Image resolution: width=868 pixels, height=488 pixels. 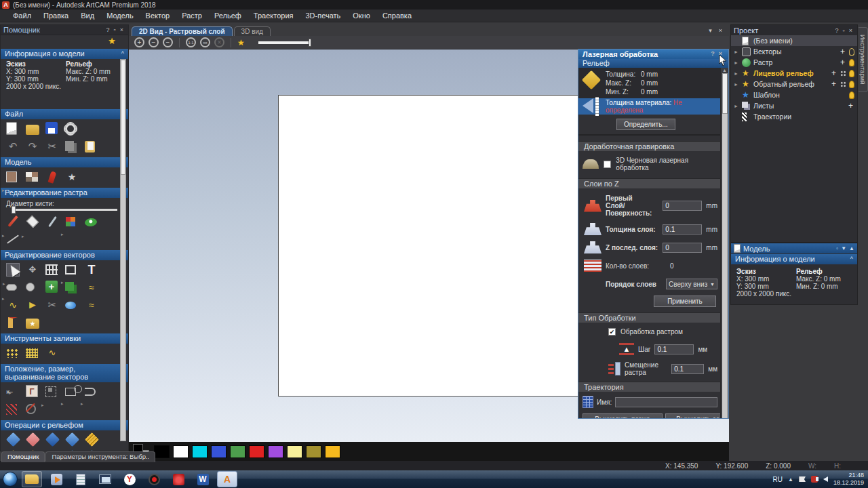 What do you see at coordinates (646, 125) in the screenshot?
I see `define-material-button: Определить...` at bounding box center [646, 125].